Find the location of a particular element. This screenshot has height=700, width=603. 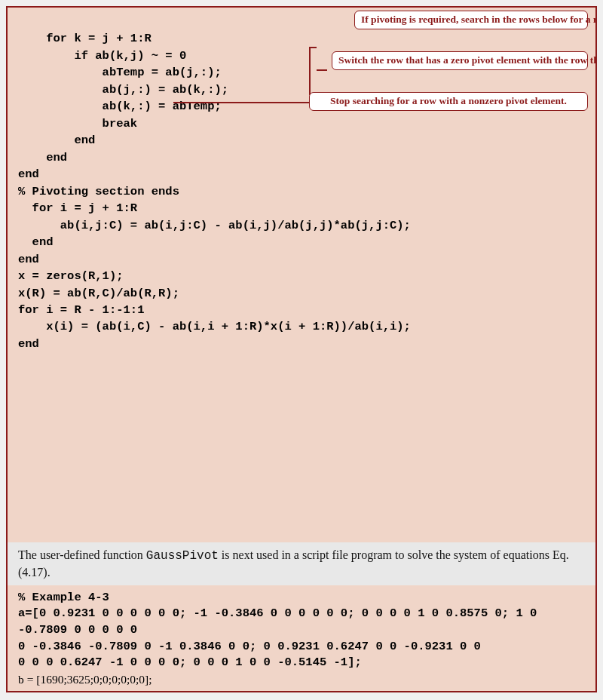

code-line: break is located at coordinates (78, 124).